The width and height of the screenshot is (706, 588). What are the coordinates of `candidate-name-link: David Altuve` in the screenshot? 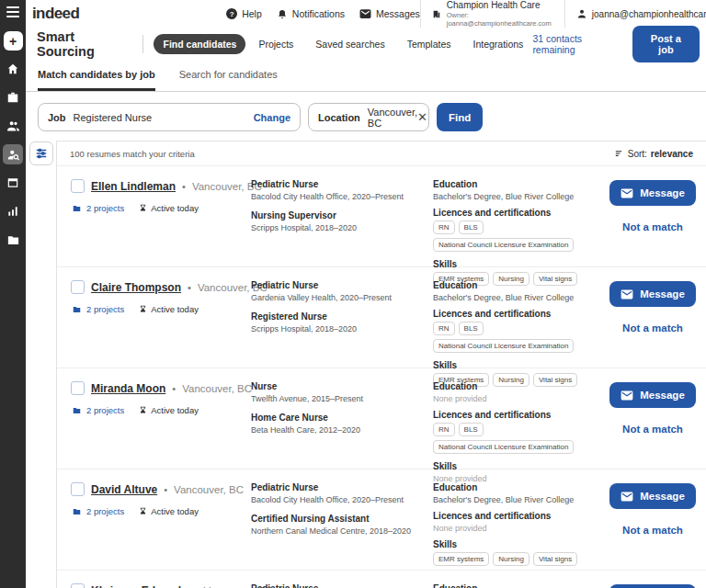 It's located at (124, 490).